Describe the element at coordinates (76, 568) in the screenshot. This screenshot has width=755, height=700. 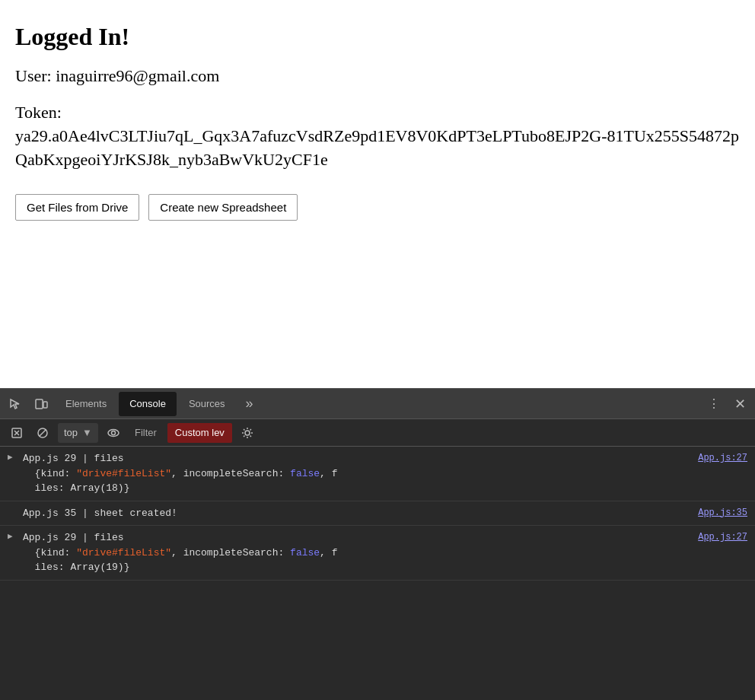
I see `entry-3-object-2: iles: Array(19)}` at that location.